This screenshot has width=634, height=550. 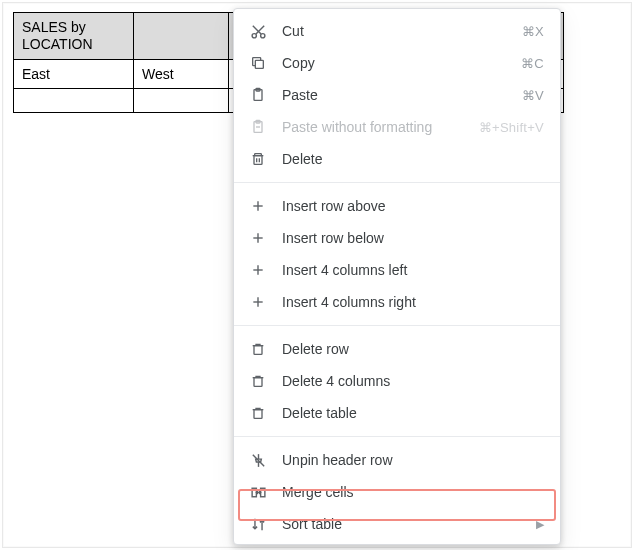 I want to click on menu-item-label: Insert row below, so click(x=413, y=238).